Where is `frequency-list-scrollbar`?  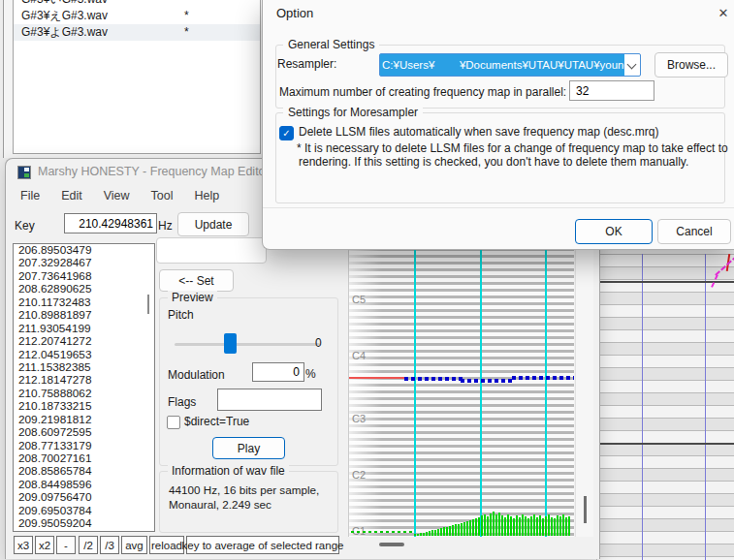 frequency-list-scrollbar is located at coordinates (148, 388).